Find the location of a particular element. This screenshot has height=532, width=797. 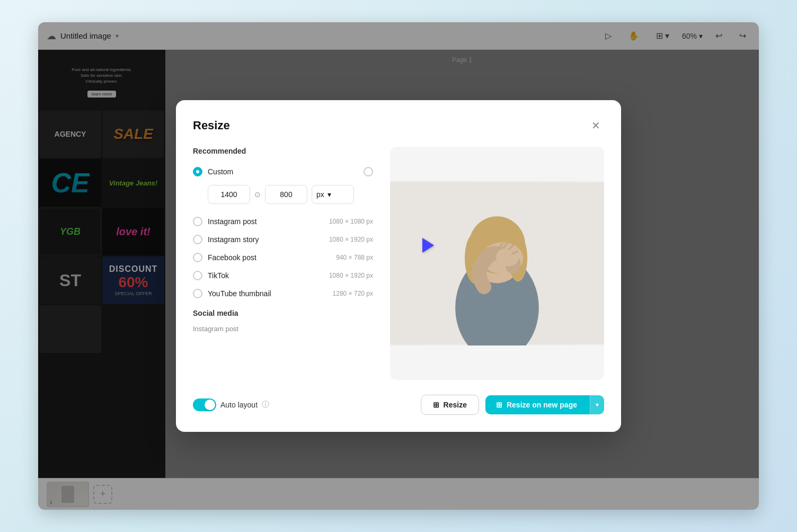

youtube-thumbnail-size: 1280 × 720 px is located at coordinates (353, 294).